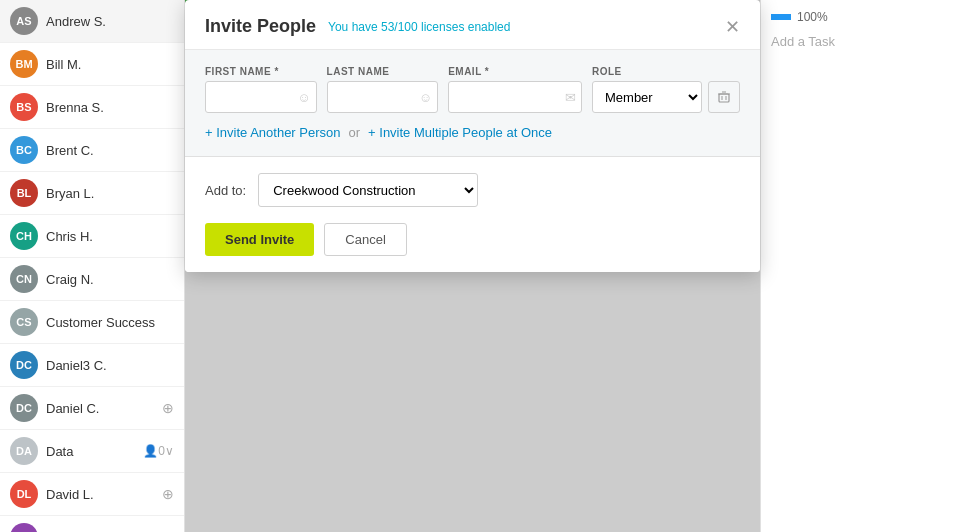 The image size is (960, 532). I want to click on progress-label: 100%, so click(812, 17).